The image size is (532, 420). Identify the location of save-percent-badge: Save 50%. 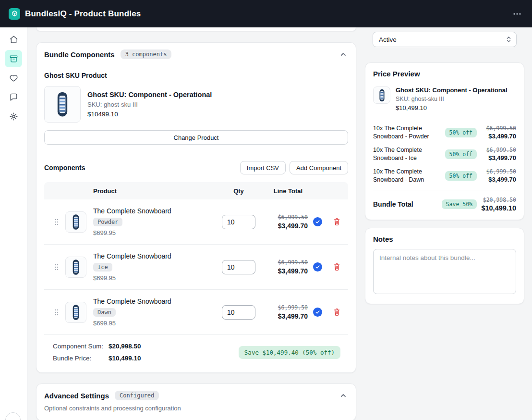
(459, 204).